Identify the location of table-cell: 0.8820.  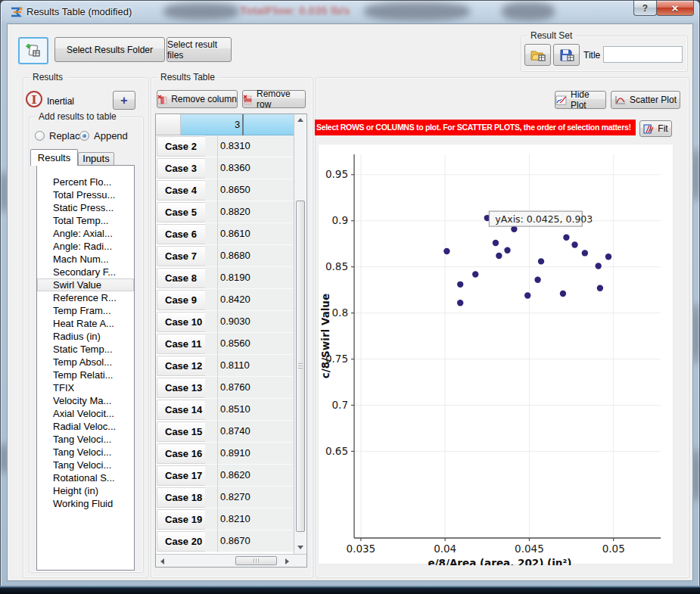
(250, 212).